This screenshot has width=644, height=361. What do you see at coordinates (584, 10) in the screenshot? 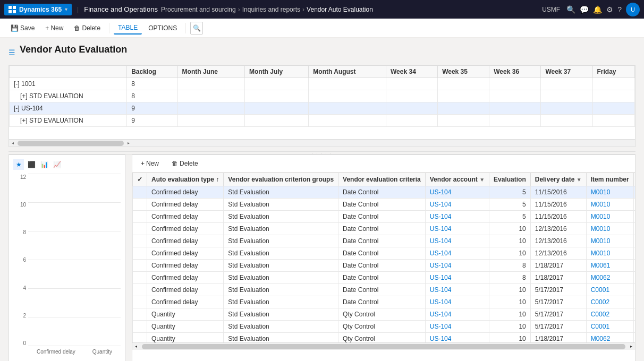
I see `chat-icon: 💬` at bounding box center [584, 10].